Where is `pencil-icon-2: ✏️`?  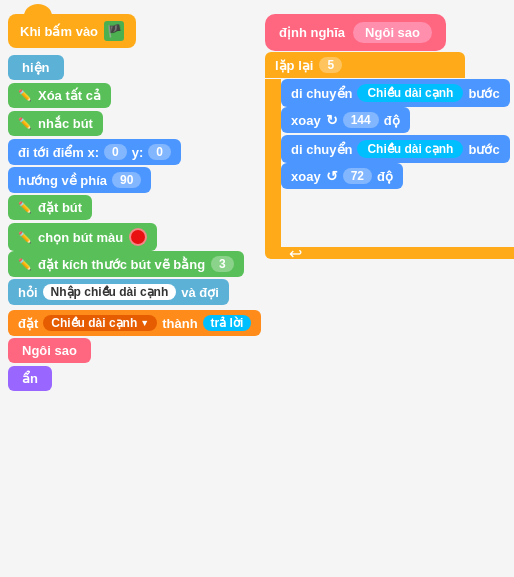
pencil-icon-2: ✏️ is located at coordinates (25, 124).